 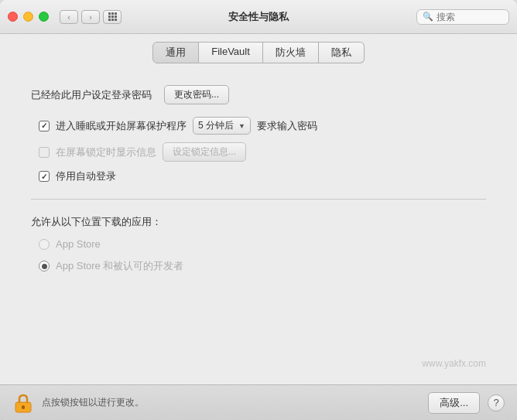 I want to click on auto-login-checkbox, so click(x=44, y=176).